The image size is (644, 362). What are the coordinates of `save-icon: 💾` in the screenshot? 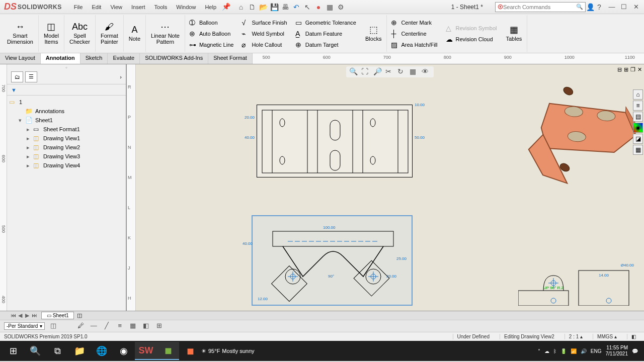 It's located at (274, 7).